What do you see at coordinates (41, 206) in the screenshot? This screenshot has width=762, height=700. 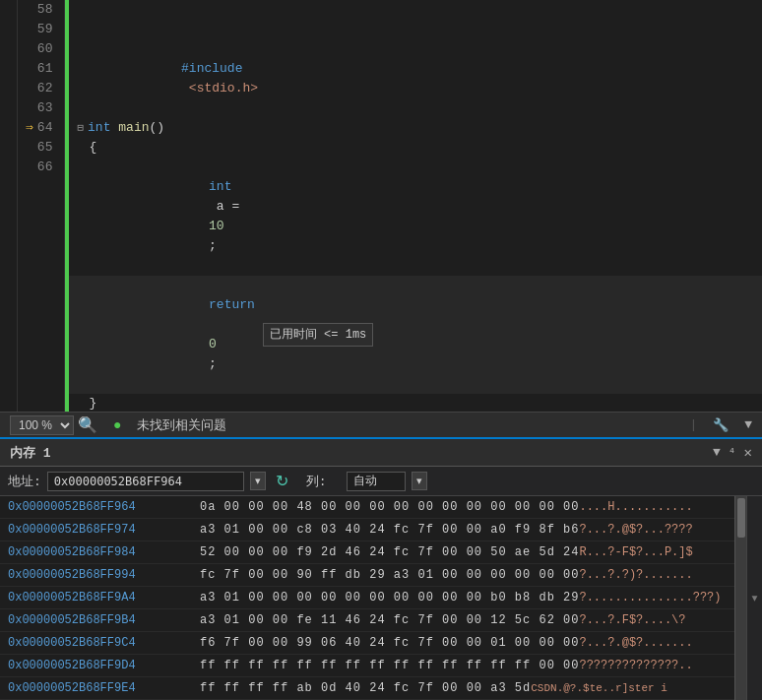 I see `line-numbers: 58 59 60 61 62 63 ⇒ 64 65 66` at bounding box center [41, 206].